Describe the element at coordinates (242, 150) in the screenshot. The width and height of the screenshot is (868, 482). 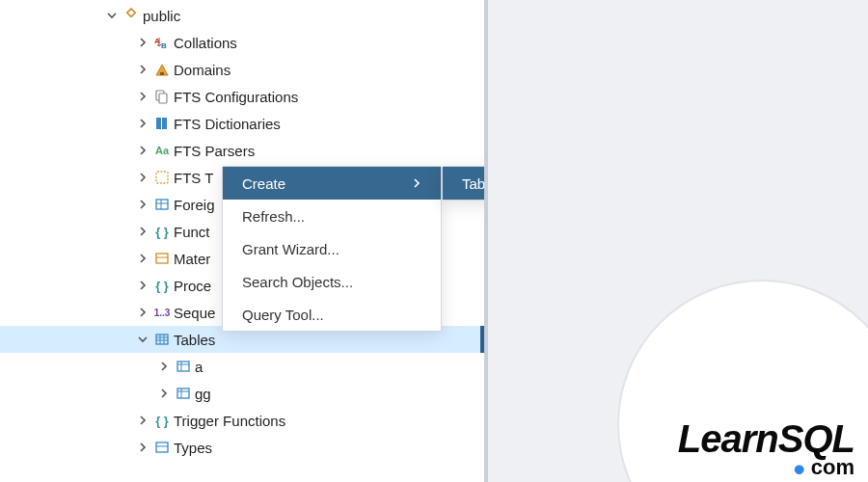
I see `tree-node-fts-parsers: Aa FTS Parsers` at that location.